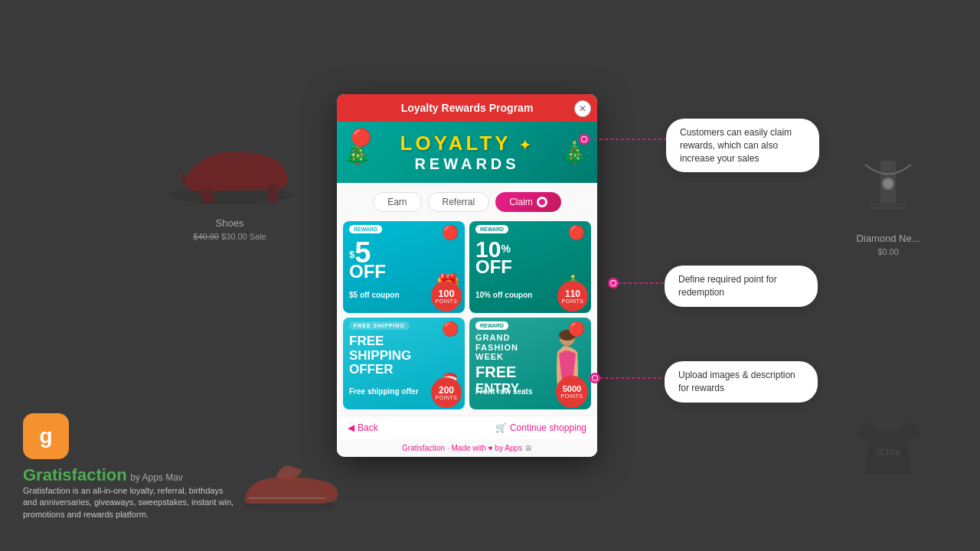 The image size is (980, 551). Describe the element at coordinates (368, 259) in the screenshot. I see `reward-5off-text: $5 OFF` at that location.